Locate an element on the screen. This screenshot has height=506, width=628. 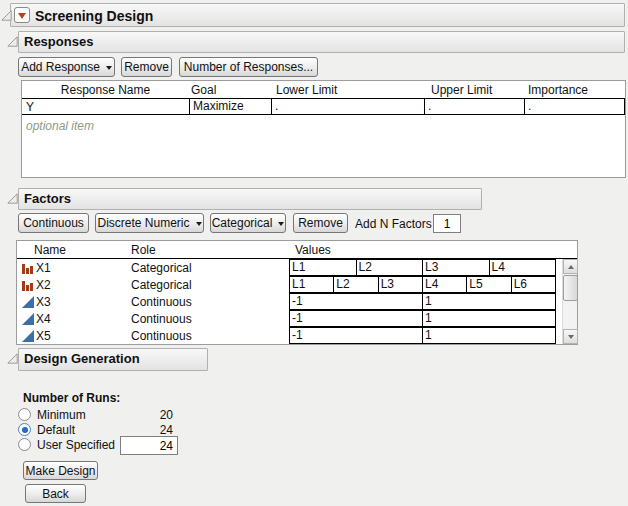
scroll-up-icon is located at coordinates (570, 266).